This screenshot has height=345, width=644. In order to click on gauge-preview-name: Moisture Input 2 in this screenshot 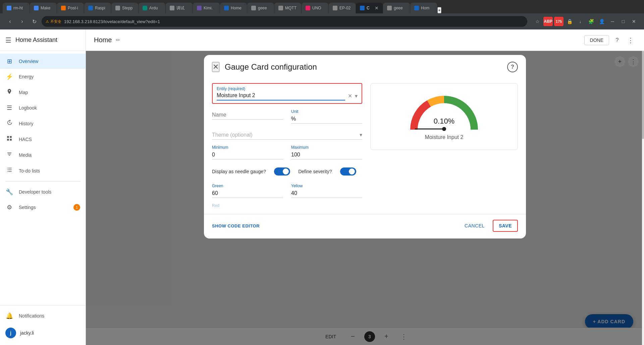, I will do `click(444, 137)`.